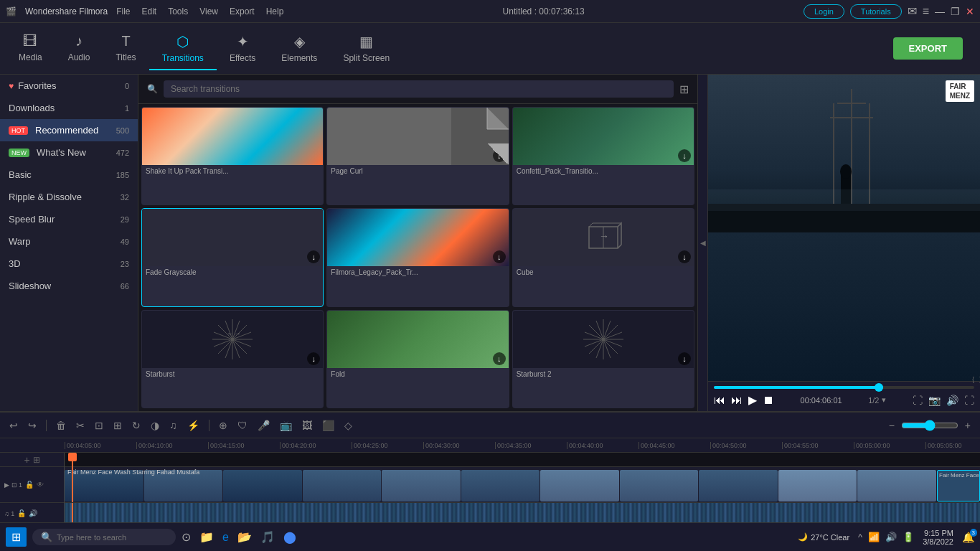 The image size is (980, 551). What do you see at coordinates (118, 425) in the screenshot?
I see `crop-button: ⊞` at bounding box center [118, 425].